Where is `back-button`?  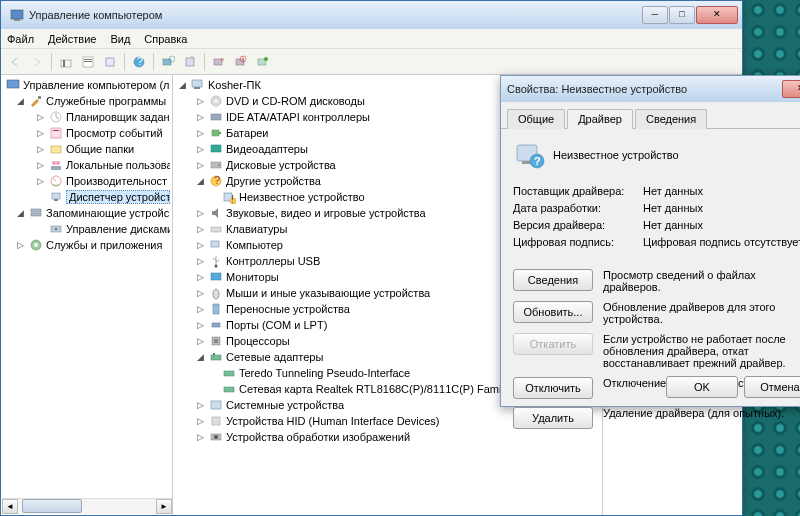
back-button is located at coordinates (15, 62).